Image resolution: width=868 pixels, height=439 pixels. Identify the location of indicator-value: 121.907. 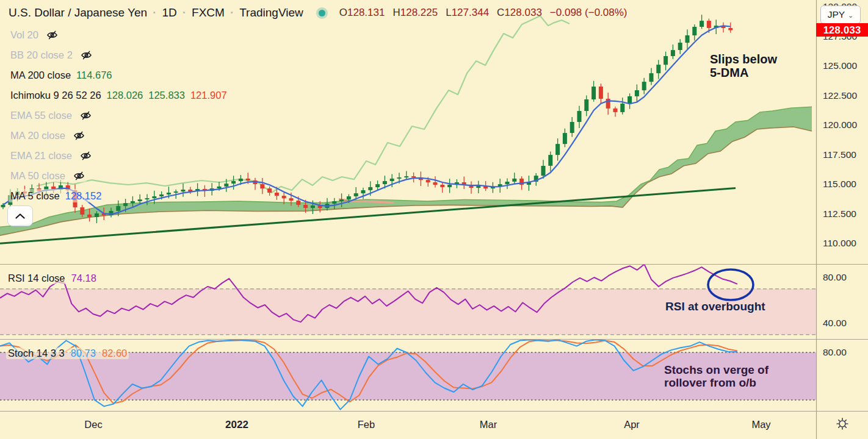
(209, 95).